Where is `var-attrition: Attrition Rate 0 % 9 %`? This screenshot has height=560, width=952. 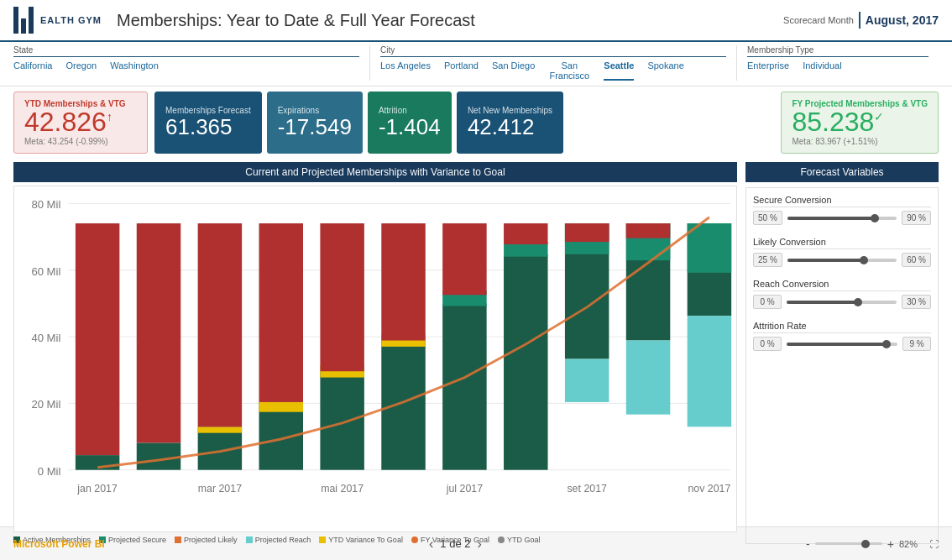
var-attrition: Attrition Rate 0 % 9 % is located at coordinates (842, 336).